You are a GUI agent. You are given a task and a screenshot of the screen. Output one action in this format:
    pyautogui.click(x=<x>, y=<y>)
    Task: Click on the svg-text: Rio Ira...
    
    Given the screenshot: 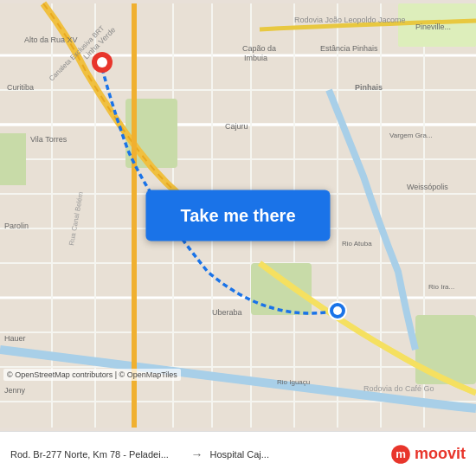 What is the action you would take?
    pyautogui.click(x=441, y=287)
    